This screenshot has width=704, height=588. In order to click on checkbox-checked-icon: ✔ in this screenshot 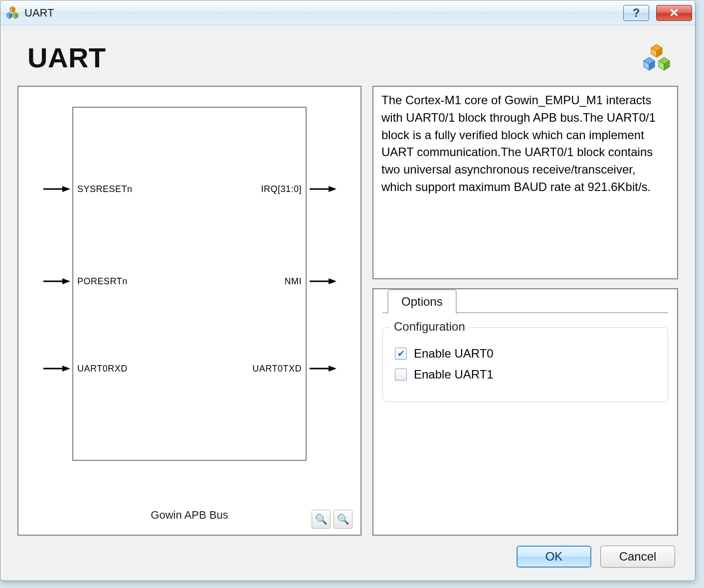, I will do `click(401, 354)`.